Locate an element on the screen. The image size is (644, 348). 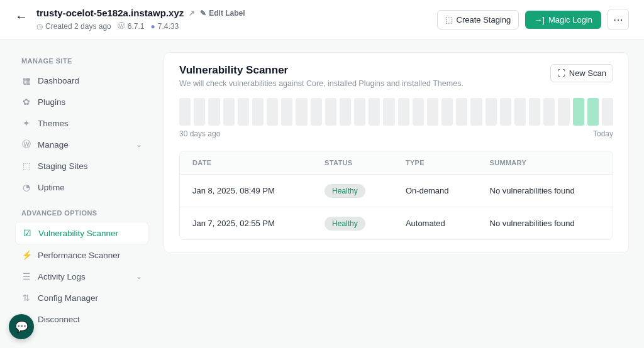
table-row: Jan 8, 2025, 08:49 PMHealthyOn-demandNo … is located at coordinates (396, 191).